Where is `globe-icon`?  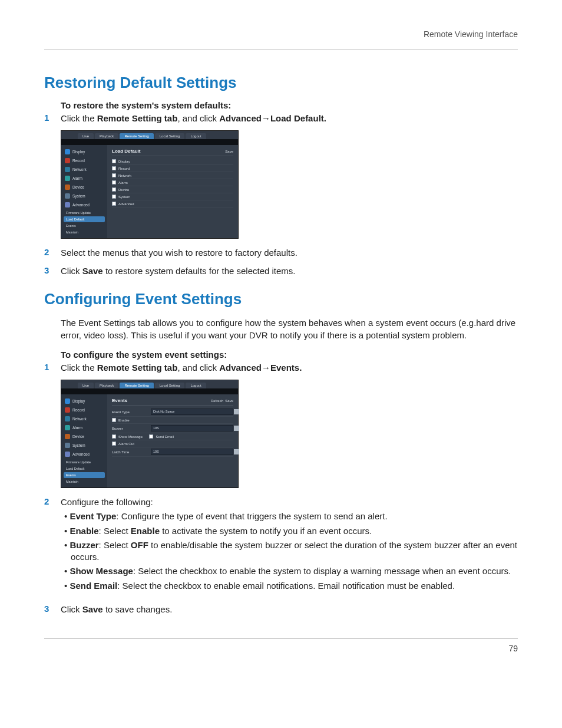 globe-icon is located at coordinates (67, 419).